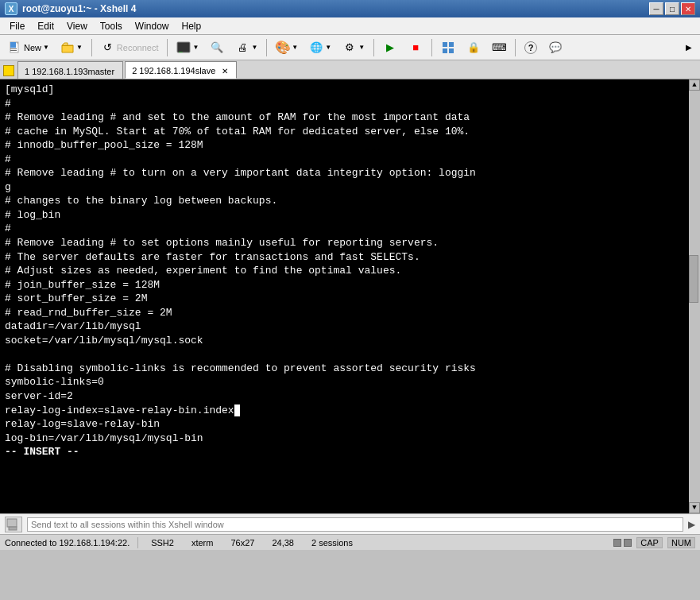 The height and width of the screenshot is (600, 700). What do you see at coordinates (184, 48) in the screenshot?
I see `terminal-icon: _` at bounding box center [184, 48].